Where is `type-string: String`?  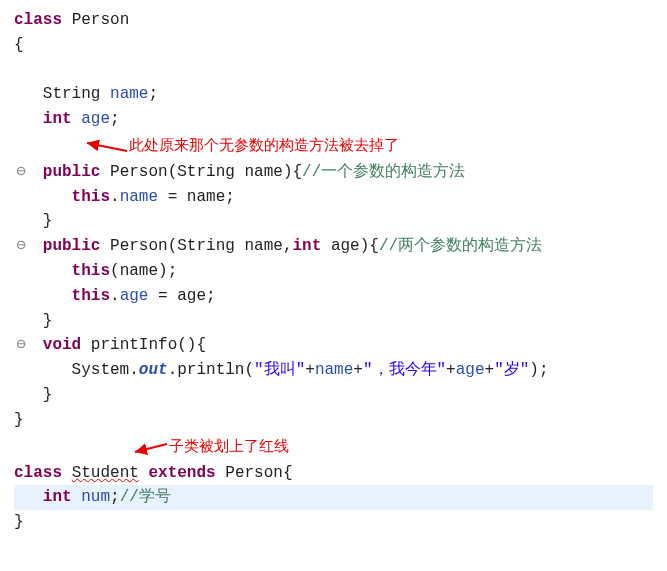
type-string: String is located at coordinates (72, 94).